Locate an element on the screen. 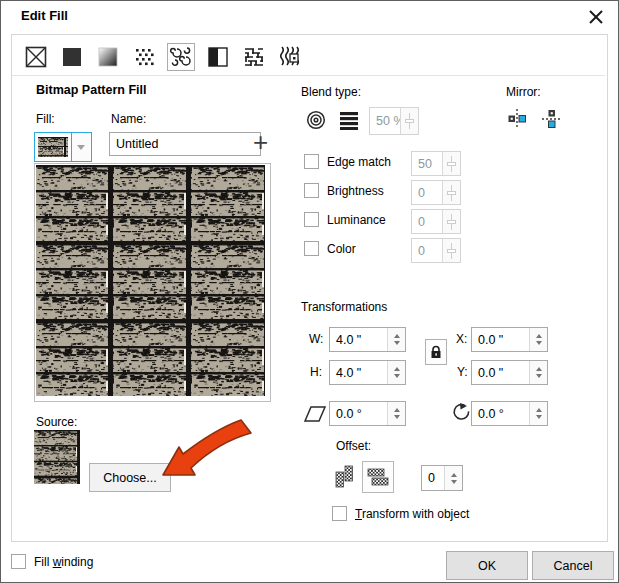 The image size is (619, 583). lock-icon is located at coordinates (436, 352).